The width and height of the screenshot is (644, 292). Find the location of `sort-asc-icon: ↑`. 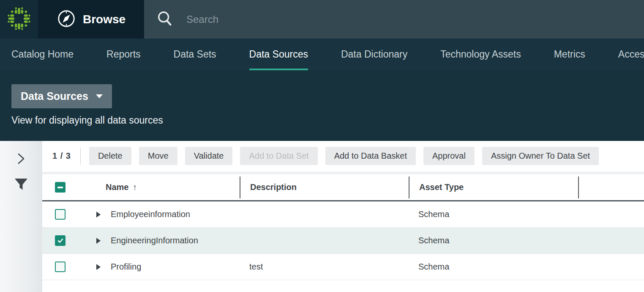

sort-asc-icon: ↑ is located at coordinates (135, 187).